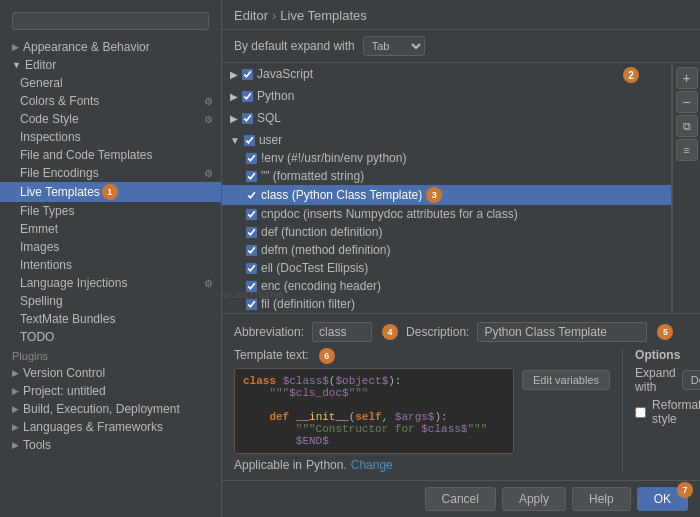 This screenshot has height=517, width=700. What do you see at coordinates (110, 47) in the screenshot?
I see `sidebar-item-appearance: ▶ Appearance & Behavior` at bounding box center [110, 47].